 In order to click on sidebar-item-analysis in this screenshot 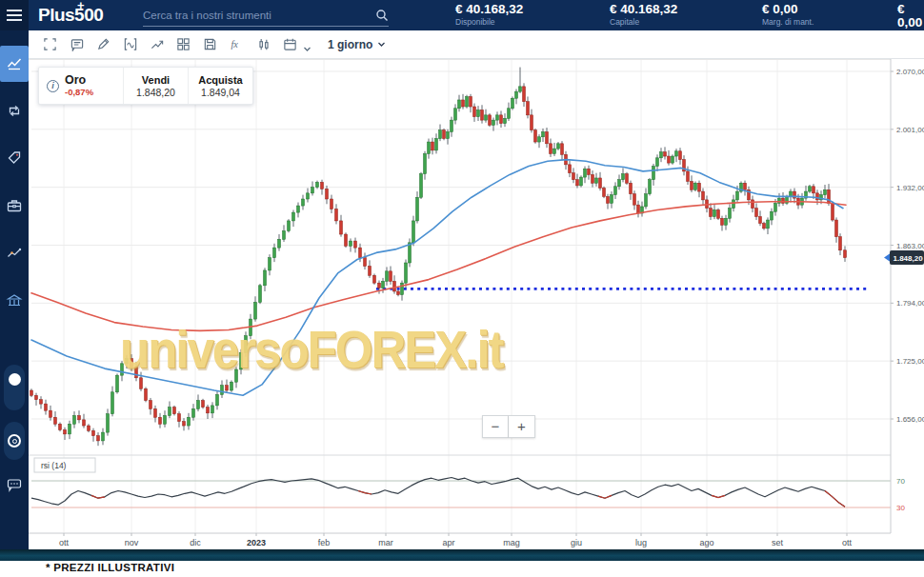, I will do `click(14, 253)`.